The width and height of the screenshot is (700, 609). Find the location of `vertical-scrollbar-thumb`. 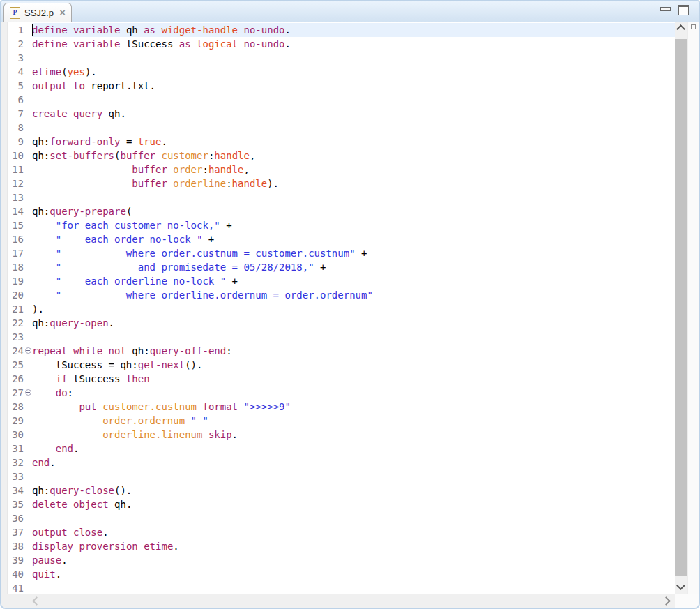

vertical-scrollbar-thumb is located at coordinates (681, 307).